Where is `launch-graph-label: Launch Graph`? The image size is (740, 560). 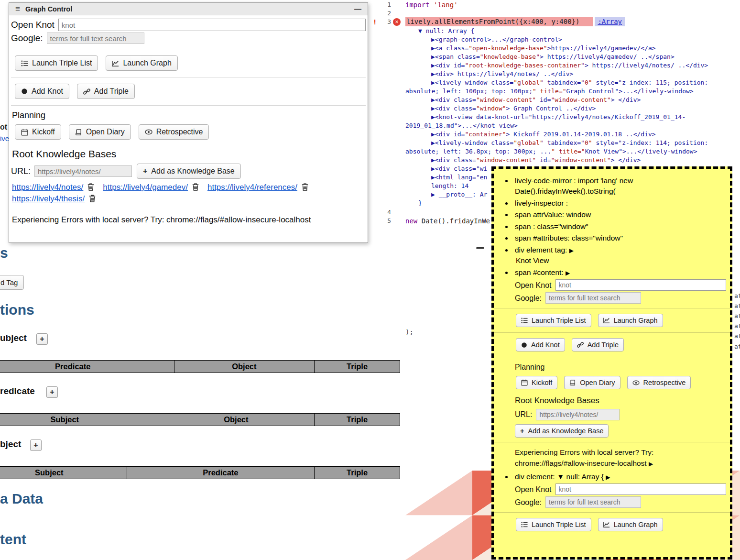
launch-graph-label: Launch Graph is located at coordinates (636, 320).